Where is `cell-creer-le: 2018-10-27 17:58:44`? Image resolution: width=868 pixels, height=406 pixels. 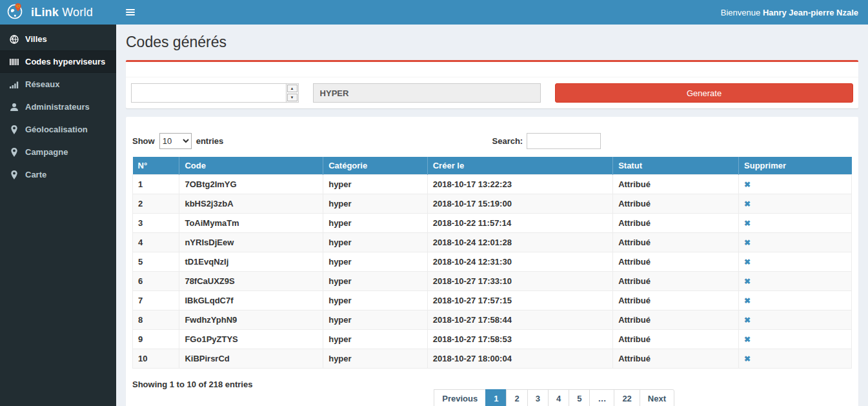
cell-creer-le: 2018-10-27 17:58:44 is located at coordinates (520, 320).